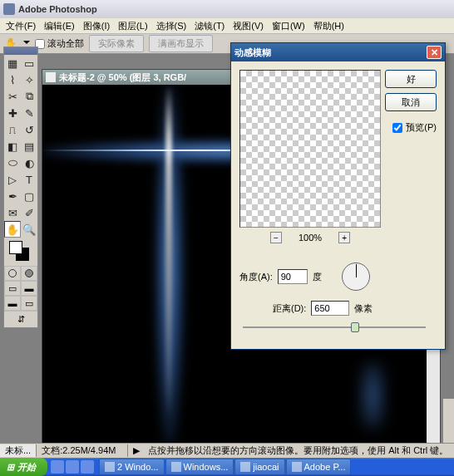 The height and width of the screenshot is (476, 454). What do you see at coordinates (29, 273) in the screenshot?
I see `quickmask-mode` at bounding box center [29, 273].